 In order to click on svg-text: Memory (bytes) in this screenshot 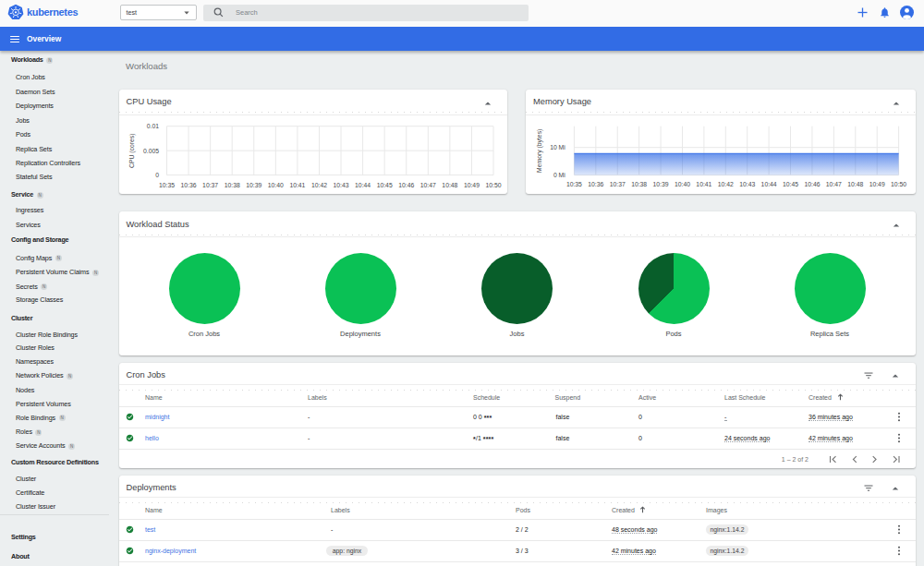, I will do `click(541, 151)`.